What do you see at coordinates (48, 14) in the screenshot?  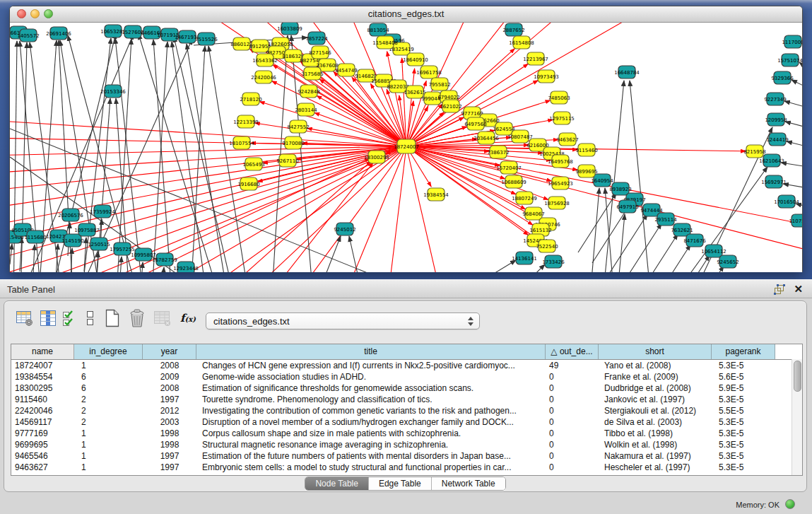 I see `zoom-button` at bounding box center [48, 14].